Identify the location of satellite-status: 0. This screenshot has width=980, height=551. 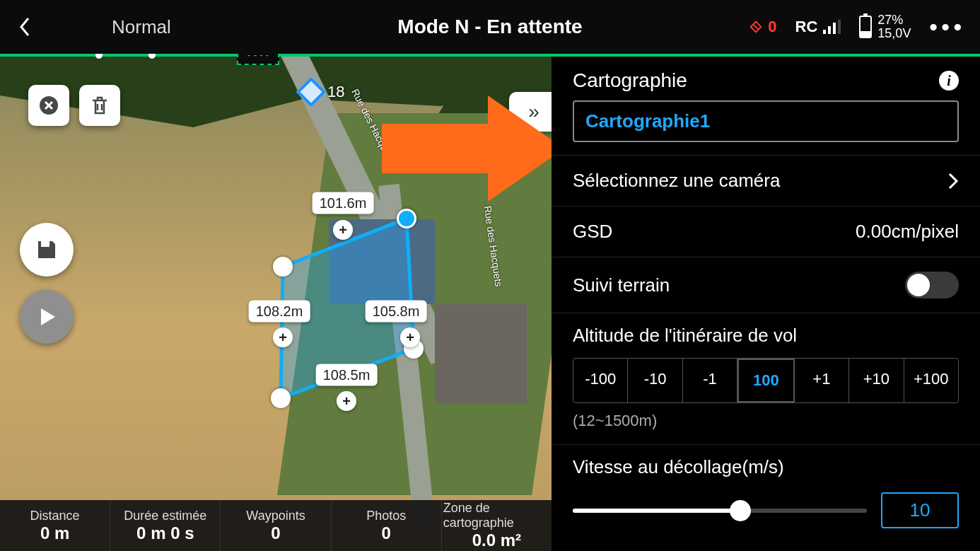
(762, 27).